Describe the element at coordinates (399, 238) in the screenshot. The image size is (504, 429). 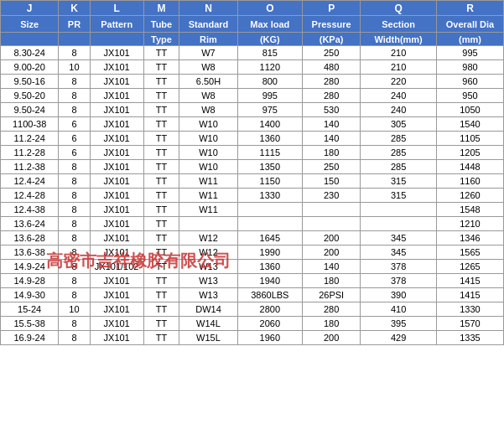
I see `table-cell: 345` at that location.